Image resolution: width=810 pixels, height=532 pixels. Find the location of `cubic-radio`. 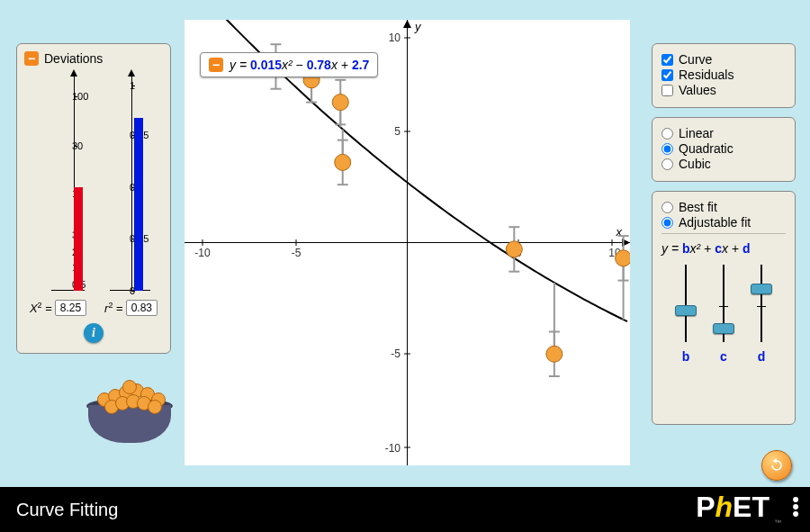

cubic-radio is located at coordinates (668, 164).